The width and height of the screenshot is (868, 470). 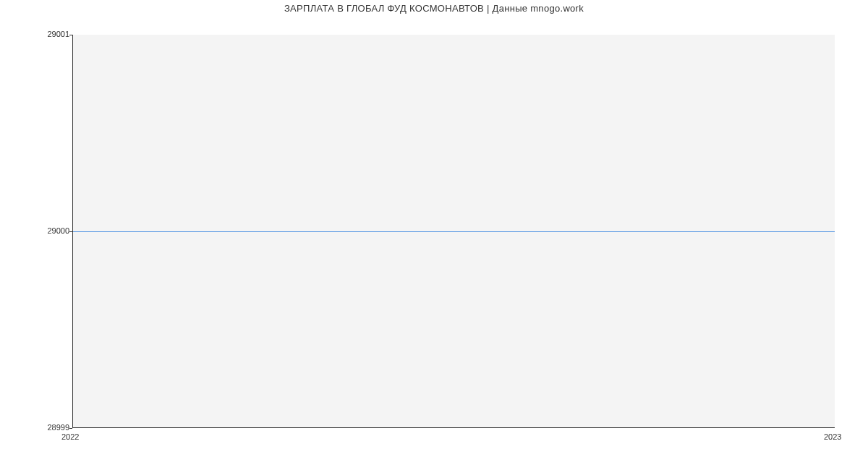 I want to click on chart-title: ЗАРПЛАТА В ГЛОБАЛ ФУД КОСМОНАВТОВ | Данн…, so click(x=434, y=9).